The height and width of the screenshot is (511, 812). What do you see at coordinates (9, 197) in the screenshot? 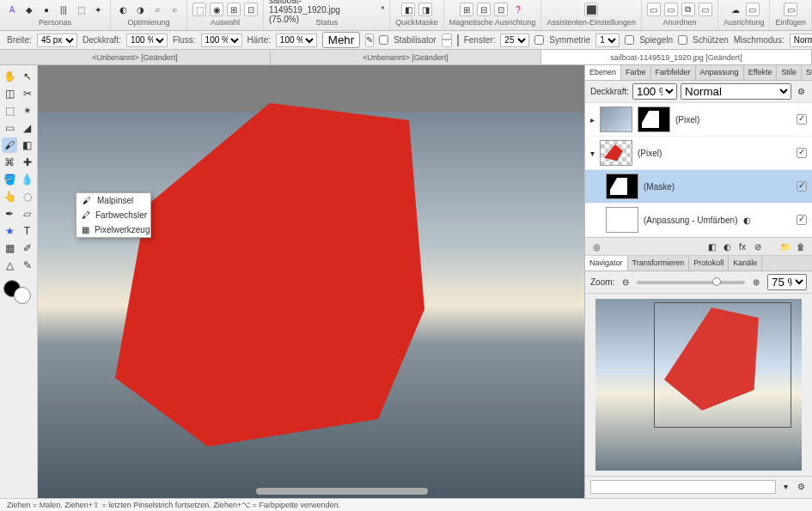
I see `smudge-tool-icon: 👆` at bounding box center [9, 197].